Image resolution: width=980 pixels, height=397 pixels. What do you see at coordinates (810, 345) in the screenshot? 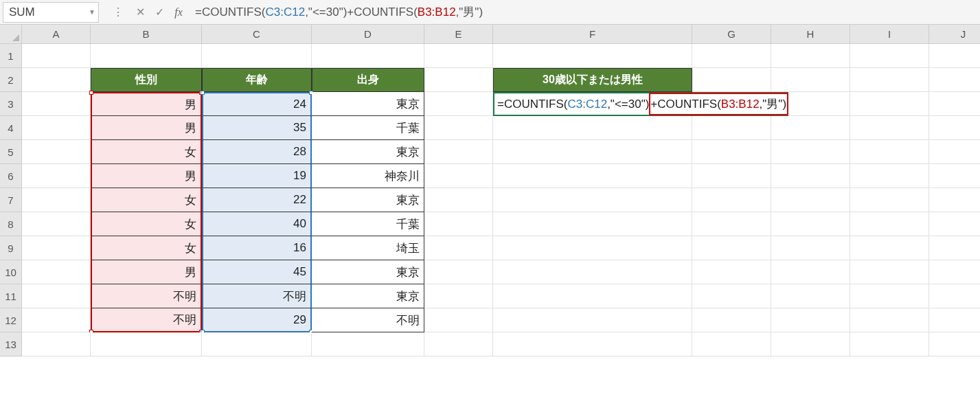
I see `cell-H13` at bounding box center [810, 345].